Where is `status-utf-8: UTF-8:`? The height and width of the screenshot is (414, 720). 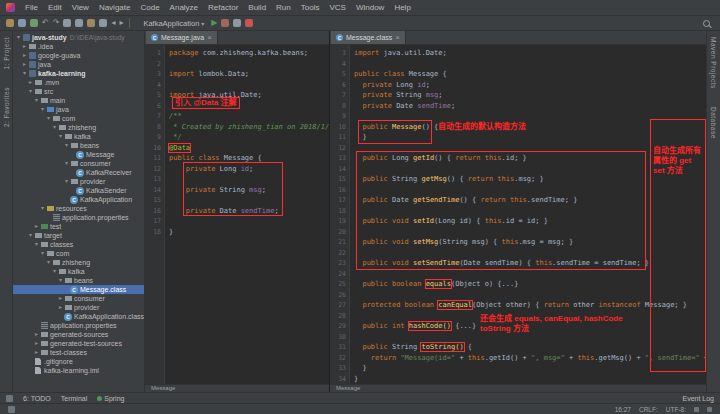
status-utf-8: UTF-8: is located at coordinates (676, 410).